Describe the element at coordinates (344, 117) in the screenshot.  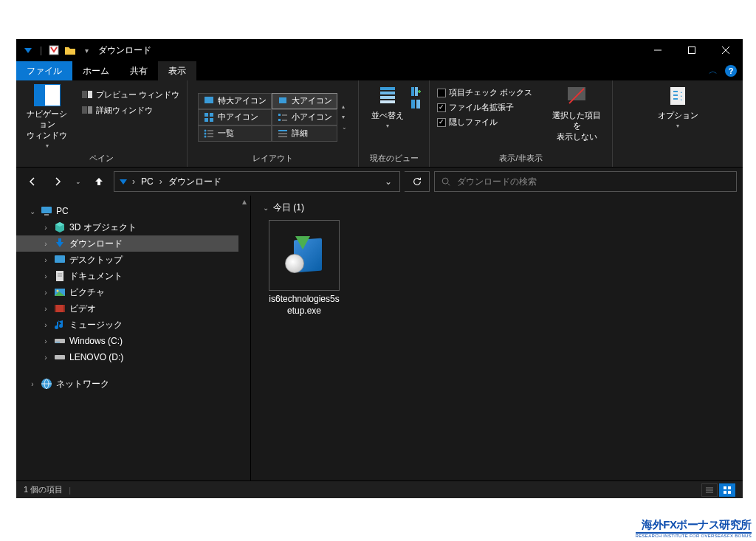
I see `gallery-down-icon: ▾` at that location.